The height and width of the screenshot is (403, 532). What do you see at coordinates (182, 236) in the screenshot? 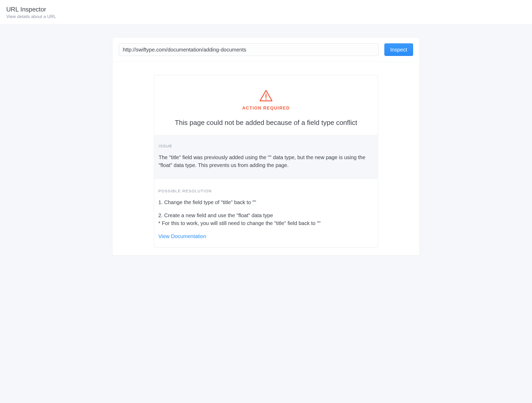
I see `view-documentation-link: View Documentation` at bounding box center [182, 236].